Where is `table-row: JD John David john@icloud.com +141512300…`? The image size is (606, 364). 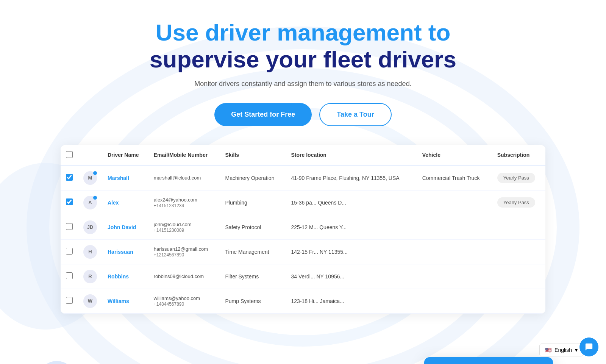
table-row: JD John David john@icloud.com +141512300… is located at coordinates (303, 227).